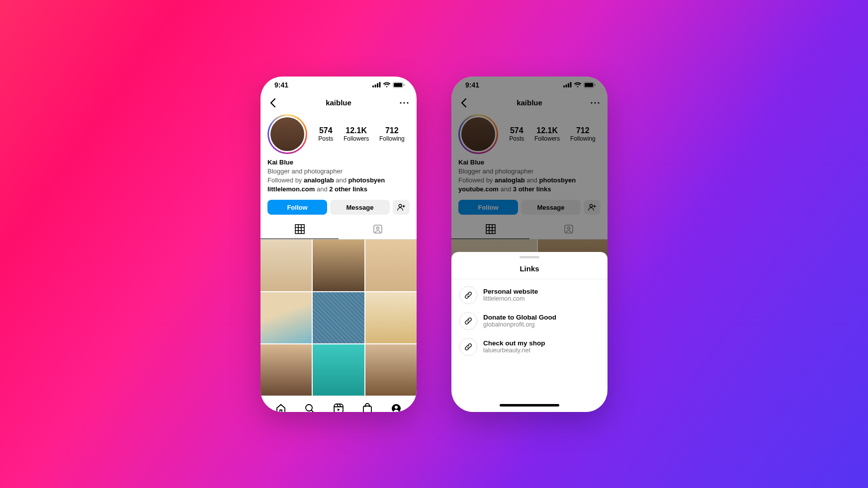 The height and width of the screenshot is (488, 868). Describe the element at coordinates (377, 84) in the screenshot. I see `cellular-icon` at that location.